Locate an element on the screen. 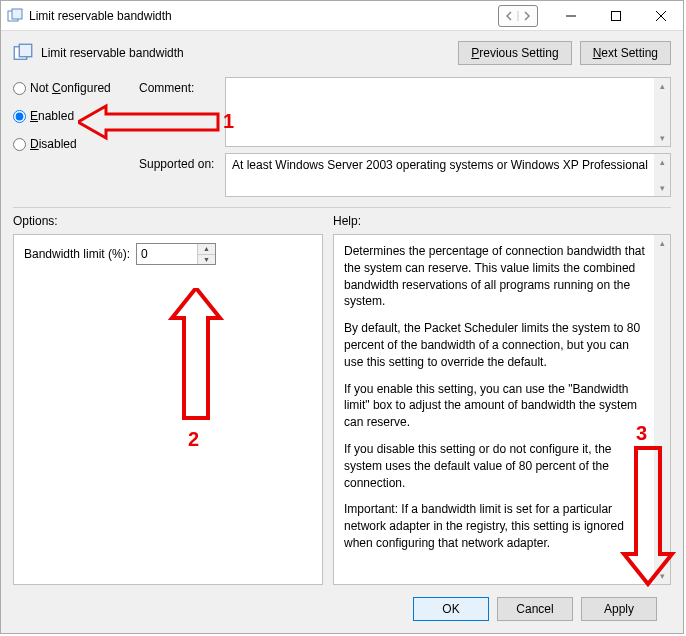 Image resolution: width=686 pixels, height=636 pixels. titlebar: Limit reservable bandwidth is located at coordinates (342, 16).